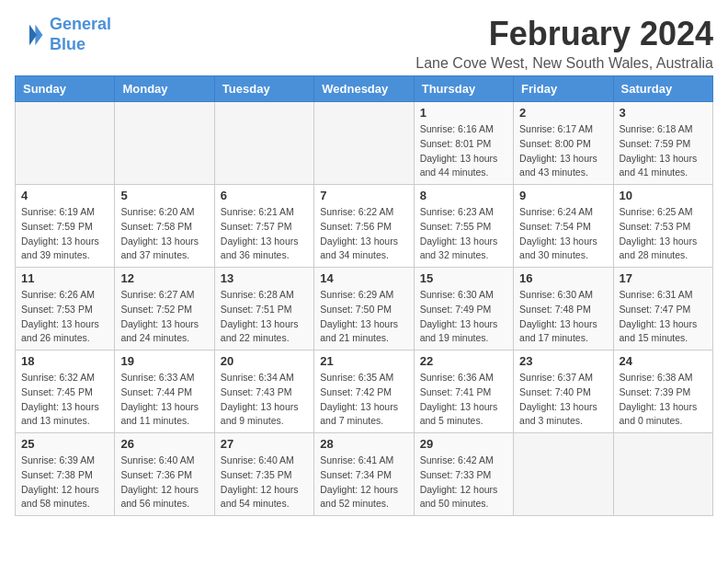 This screenshot has width=728, height=563. What do you see at coordinates (364, 475) in the screenshot?
I see `calendar-cell: 28Sunrise: 6:41 AM Sunset: 7:34 PM Dayli…` at bounding box center [364, 475].